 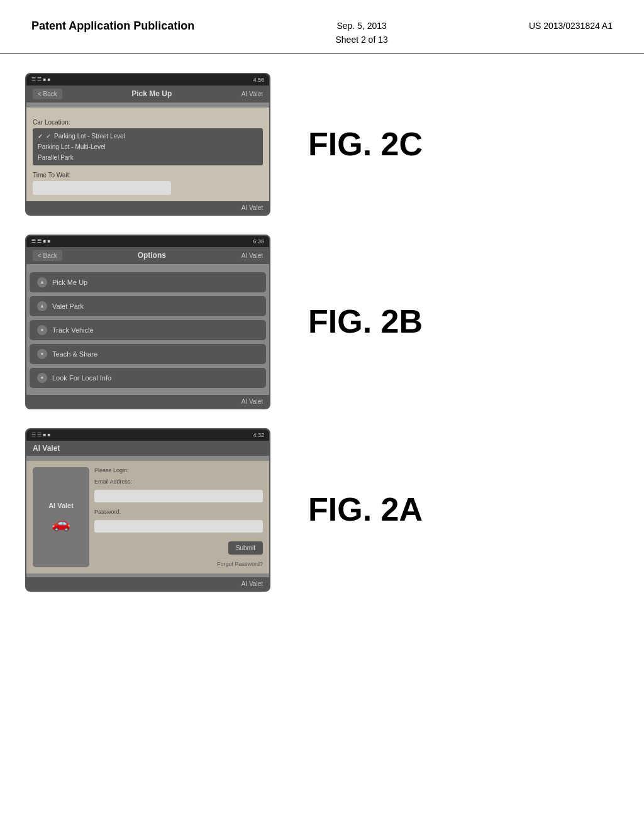 What do you see at coordinates (41, 79) in the screenshot?
I see `fig2c-status-icons: ☰ ☰ ■ ■` at bounding box center [41, 79].